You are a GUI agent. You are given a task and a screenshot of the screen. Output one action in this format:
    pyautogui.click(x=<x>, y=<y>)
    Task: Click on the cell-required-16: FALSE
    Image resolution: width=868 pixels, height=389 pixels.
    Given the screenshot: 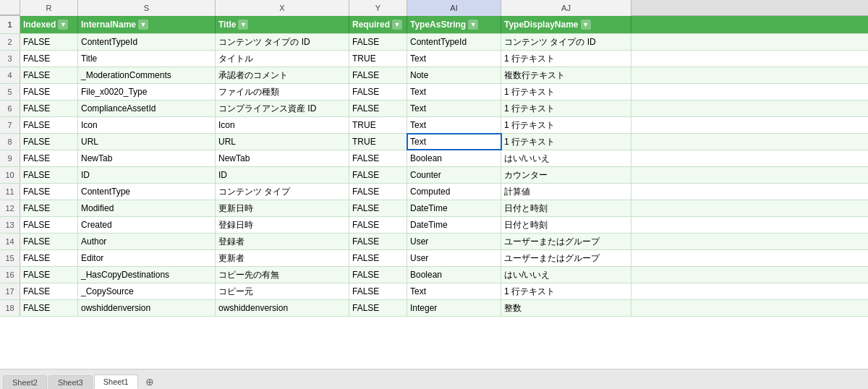 What is the action you would take?
    pyautogui.click(x=378, y=308)
    